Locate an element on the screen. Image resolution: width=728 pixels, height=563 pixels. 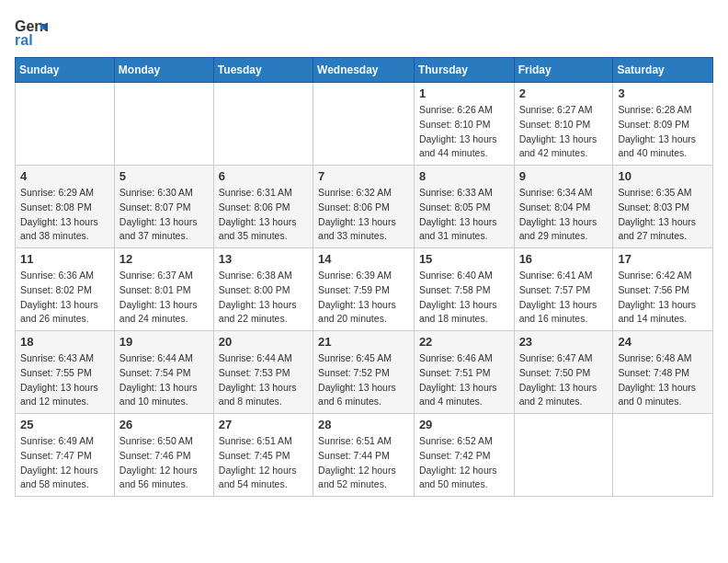
calendar-cell: 8Sunrise: 6:33 AM Sunset: 8:05 PM Daylig… is located at coordinates (463, 207).